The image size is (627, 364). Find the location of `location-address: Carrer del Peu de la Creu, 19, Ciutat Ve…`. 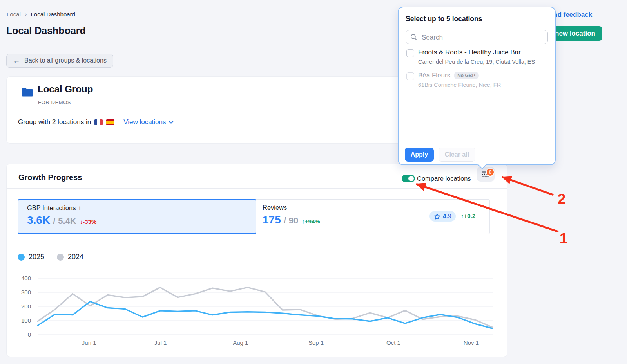

location-address: Carrer del Peu de la Creu, 19, Ciutat Ve… is located at coordinates (477, 62).